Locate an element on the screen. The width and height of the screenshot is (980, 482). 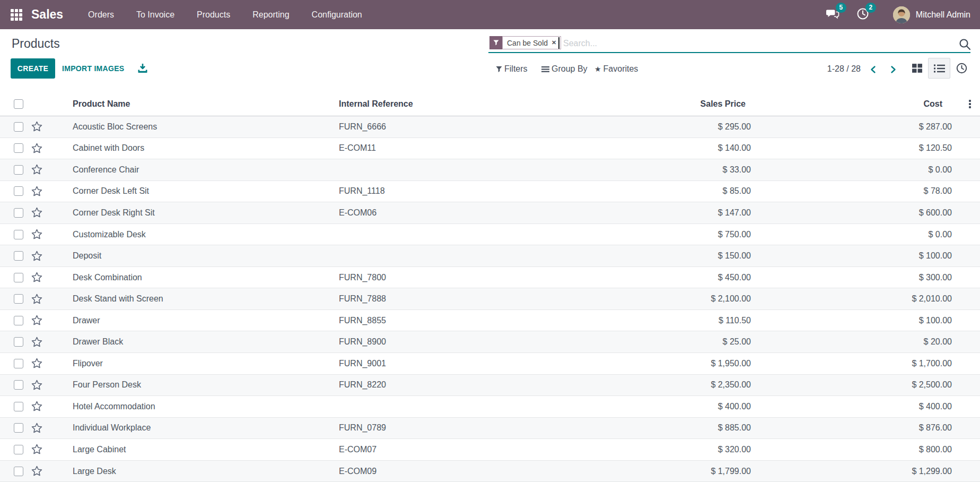
cell-product-name: Individual Workplace is located at coordinates (200, 428).